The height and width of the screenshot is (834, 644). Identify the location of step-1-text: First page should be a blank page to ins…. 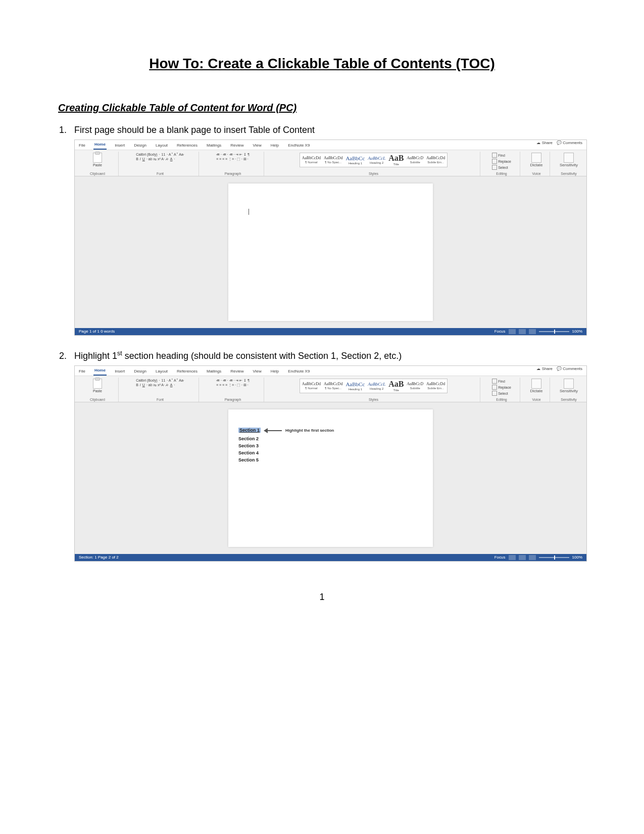
(194, 130).